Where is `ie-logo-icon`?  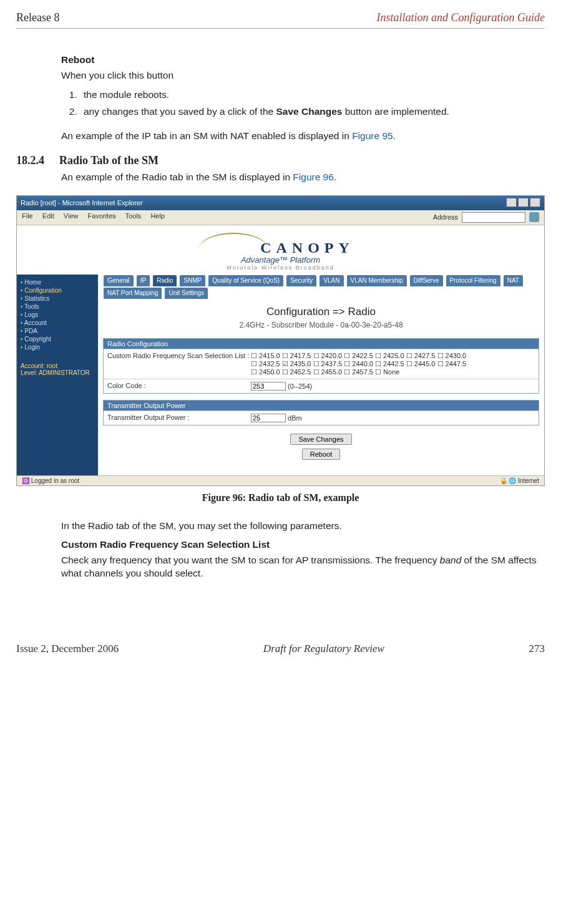 ie-logo-icon is located at coordinates (534, 217).